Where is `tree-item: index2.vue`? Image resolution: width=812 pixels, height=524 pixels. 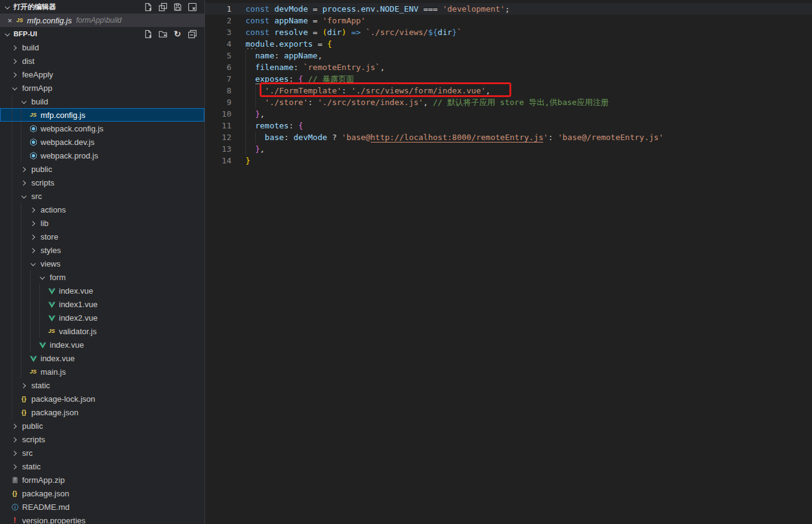
tree-item: index2.vue is located at coordinates (102, 318).